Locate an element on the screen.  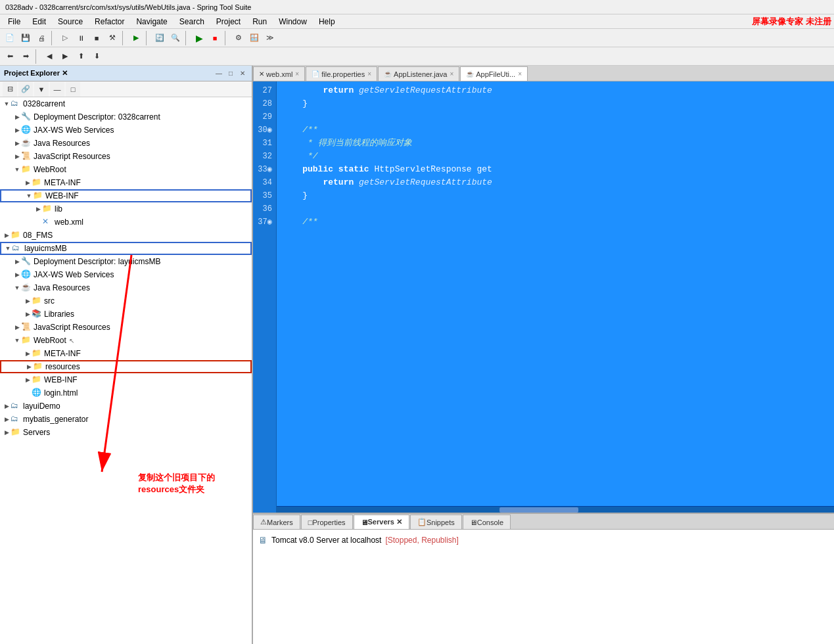
nav-up: ⬆ is located at coordinates (81, 57).